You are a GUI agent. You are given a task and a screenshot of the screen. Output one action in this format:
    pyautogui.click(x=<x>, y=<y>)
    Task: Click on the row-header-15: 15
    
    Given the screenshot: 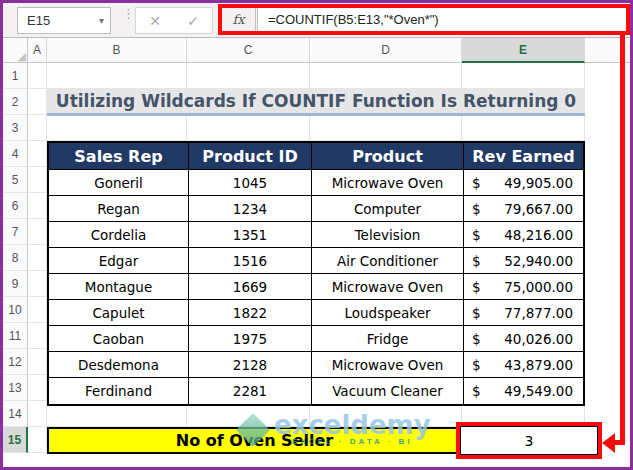 What is the action you would take?
    pyautogui.click(x=16, y=440)
    